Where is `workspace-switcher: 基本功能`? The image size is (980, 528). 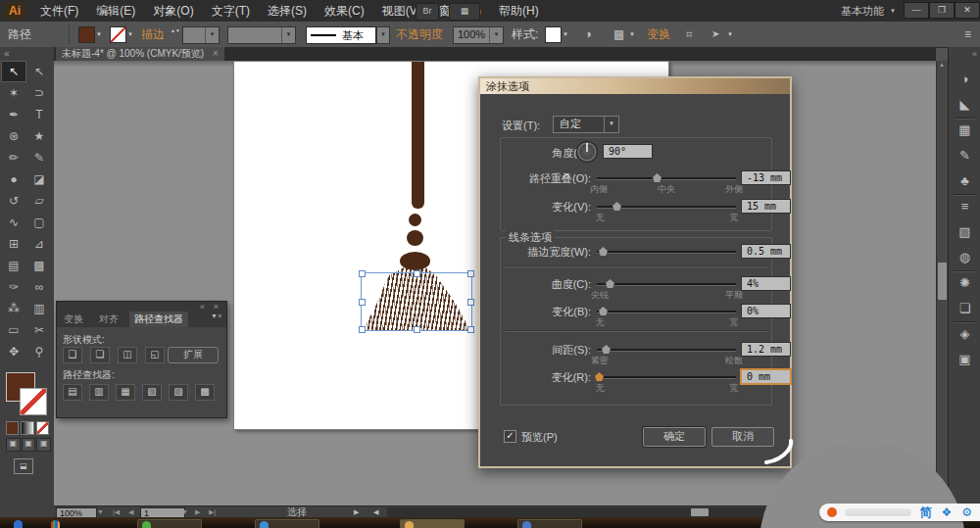
workspace-switcher: 基本功能 is located at coordinates (862, 11).